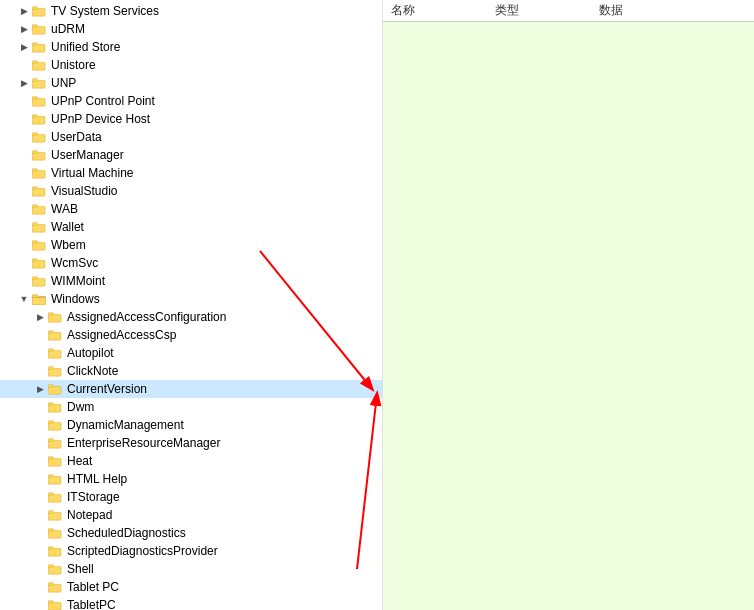 This screenshot has height=610, width=754. What do you see at coordinates (40, 11) in the screenshot?
I see `folder-icon-tv-system-services` at bounding box center [40, 11].